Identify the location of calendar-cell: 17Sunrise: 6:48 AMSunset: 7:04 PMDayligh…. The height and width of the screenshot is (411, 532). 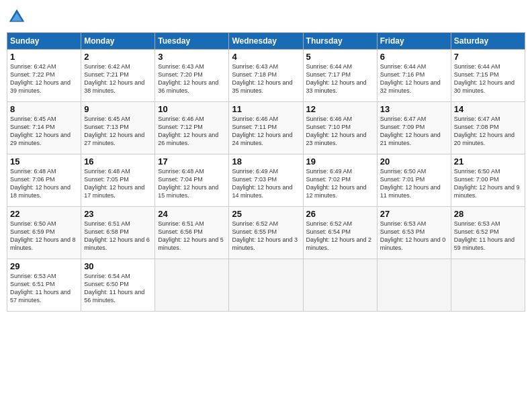
(192, 181).